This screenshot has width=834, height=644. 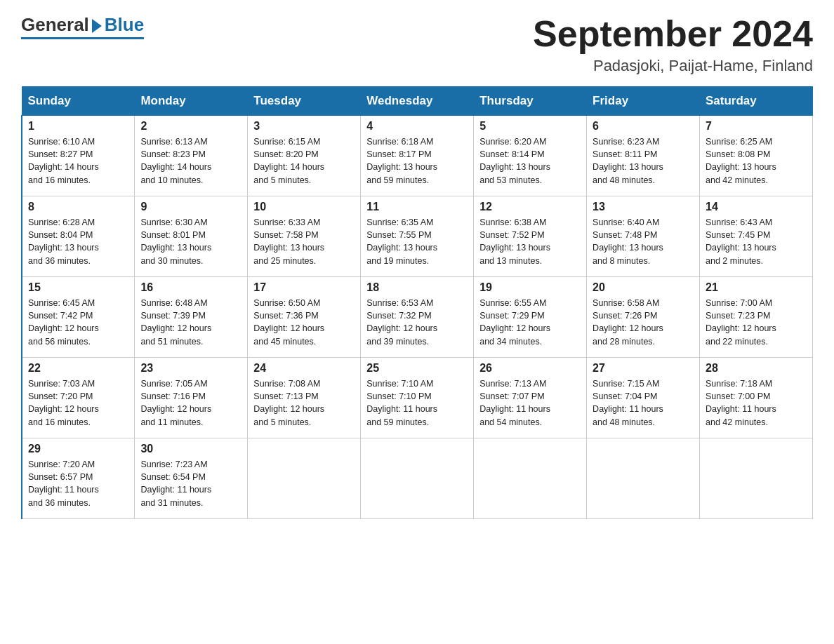 What do you see at coordinates (79, 241) in the screenshot?
I see `day-info: Sunrise: 6:28 AMSunset: 8:04 PMDaylight:…` at bounding box center [79, 241].